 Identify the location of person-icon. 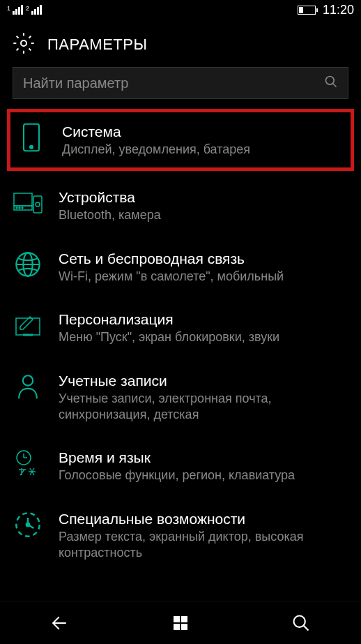
(28, 387).